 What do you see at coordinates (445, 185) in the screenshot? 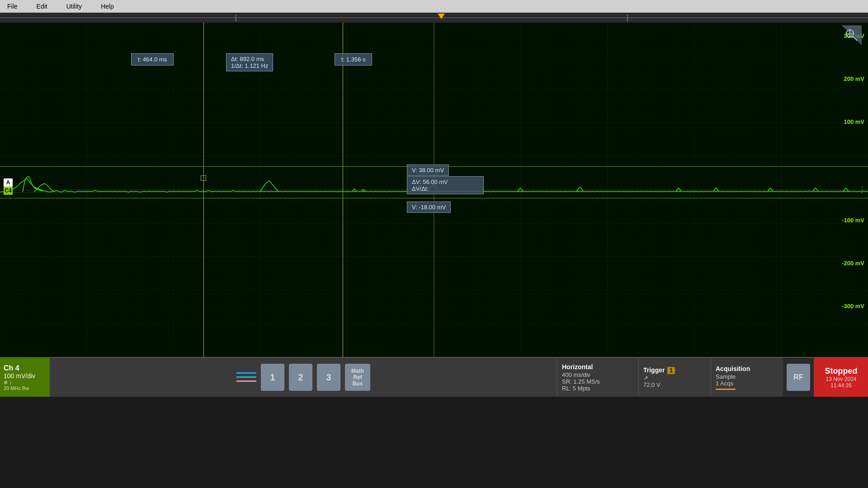
I see `voltage-delta-box: ΔV: 56.00 mV ΔV/Δt:` at bounding box center [445, 185].